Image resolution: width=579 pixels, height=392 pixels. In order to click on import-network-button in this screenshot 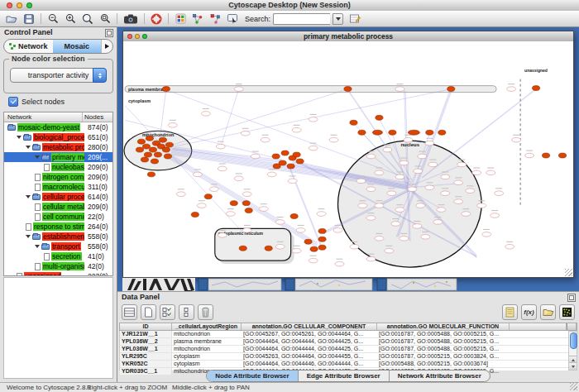, I will do `click(198, 18)`.